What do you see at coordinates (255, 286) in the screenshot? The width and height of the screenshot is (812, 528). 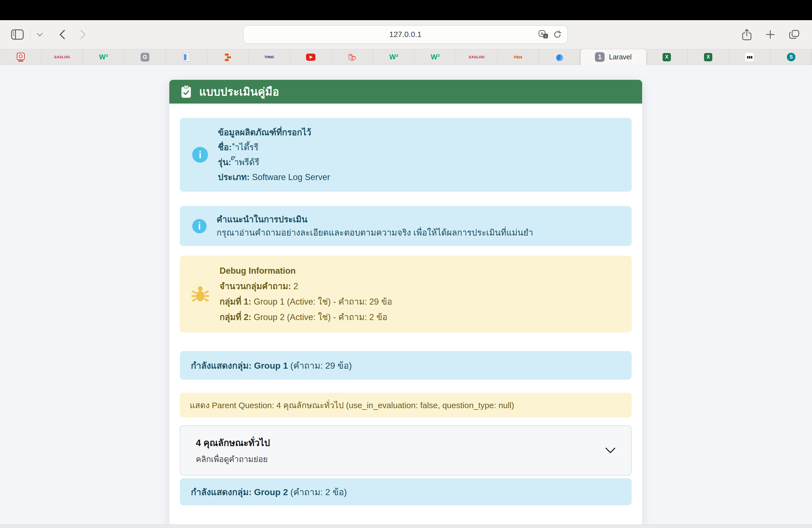 I see `debug-count-label: จำนวนกลุ่มคำถาม:` at bounding box center [255, 286].